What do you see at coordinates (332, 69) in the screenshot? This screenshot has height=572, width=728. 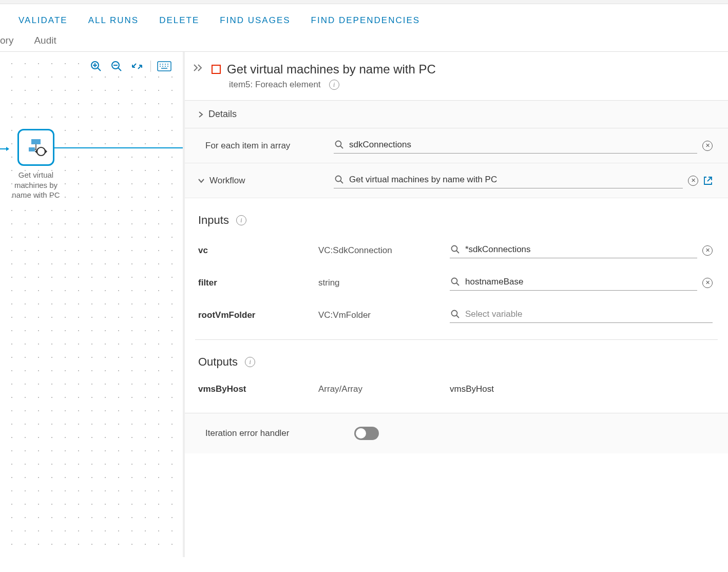 I see `panel-title: Get virtual machines by name with PC` at bounding box center [332, 69].